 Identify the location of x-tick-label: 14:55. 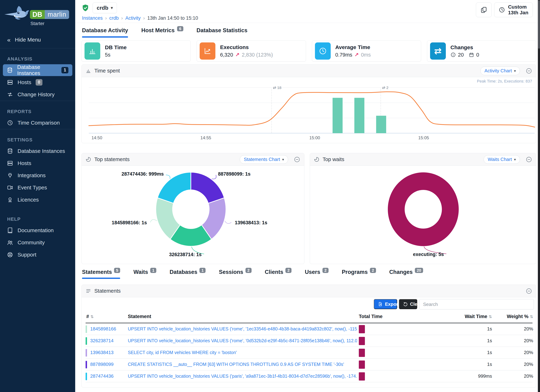
(206, 138).